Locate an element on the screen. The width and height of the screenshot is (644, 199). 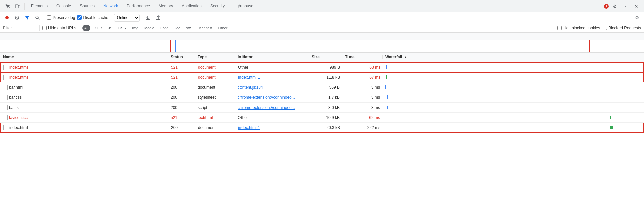
cell-name: index.html is located at coordinates (85, 67).